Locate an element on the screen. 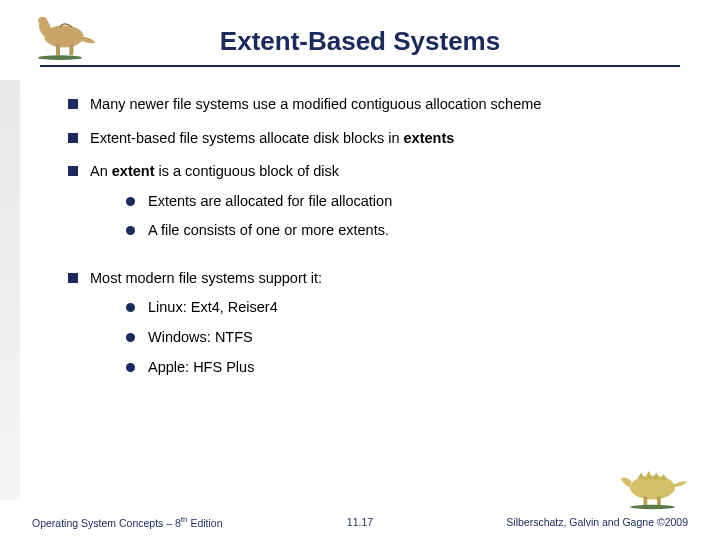  footer-book: Operating System Concepts – 8 is located at coordinates (106, 522).